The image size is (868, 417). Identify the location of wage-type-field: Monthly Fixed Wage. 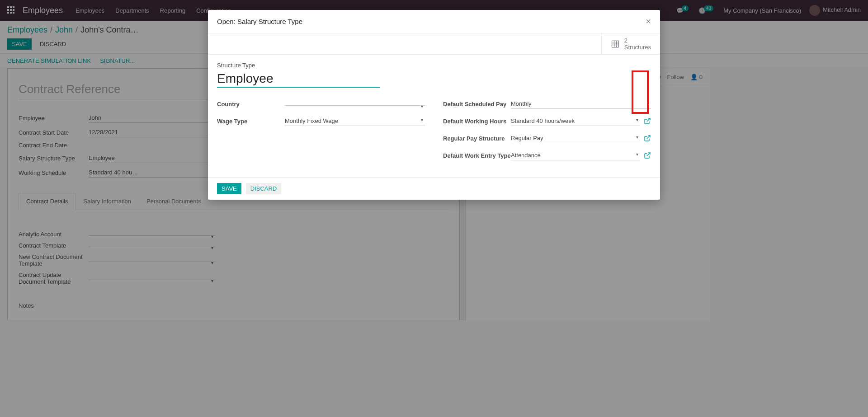
(355, 121).